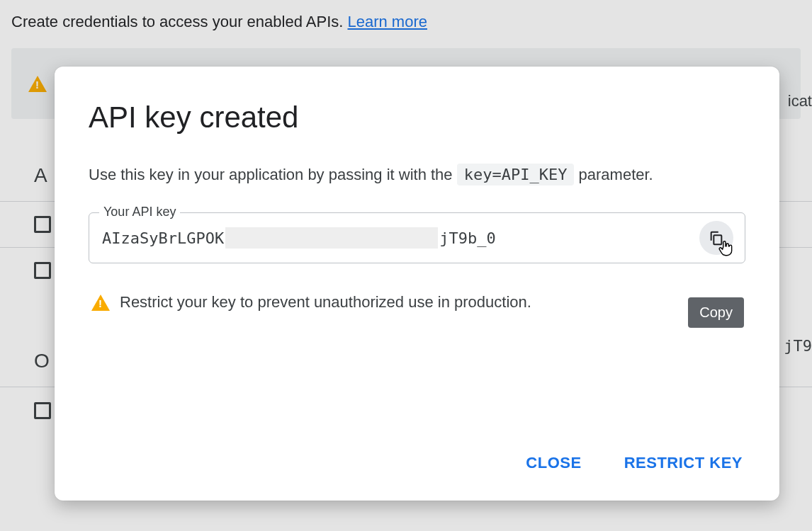  I want to click on page-intro: Create credentials to access your enable…, so click(406, 24).